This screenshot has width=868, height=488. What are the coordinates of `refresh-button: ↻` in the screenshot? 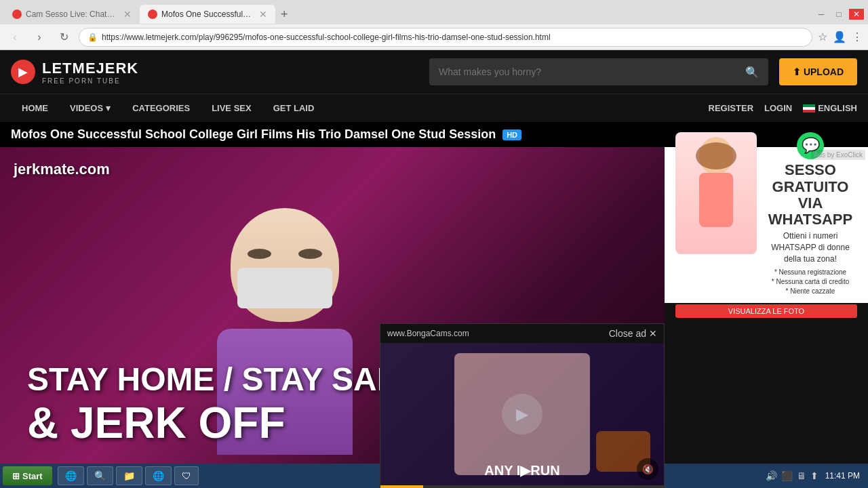 It's located at (64, 37).